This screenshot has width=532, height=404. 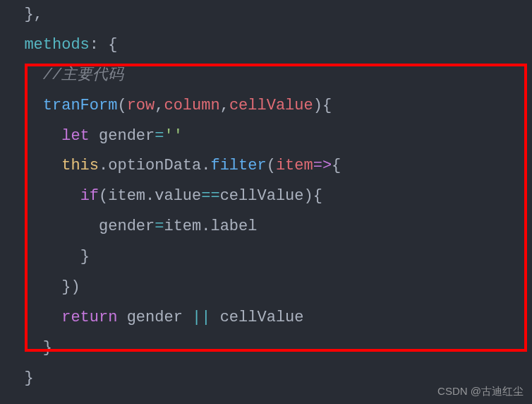 I want to click on var-name: gender, so click(x=127, y=136).